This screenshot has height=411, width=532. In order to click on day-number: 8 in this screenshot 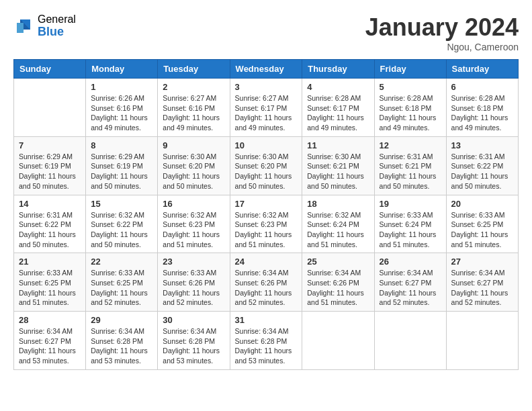, I will do `click(122, 145)`.